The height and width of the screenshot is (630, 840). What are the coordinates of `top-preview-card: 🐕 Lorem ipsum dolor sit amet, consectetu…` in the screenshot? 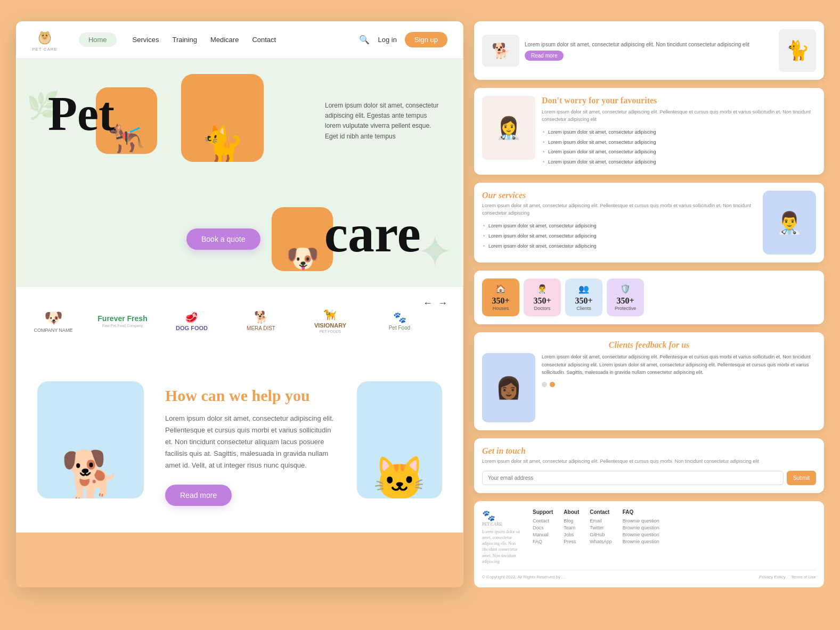 It's located at (649, 51).